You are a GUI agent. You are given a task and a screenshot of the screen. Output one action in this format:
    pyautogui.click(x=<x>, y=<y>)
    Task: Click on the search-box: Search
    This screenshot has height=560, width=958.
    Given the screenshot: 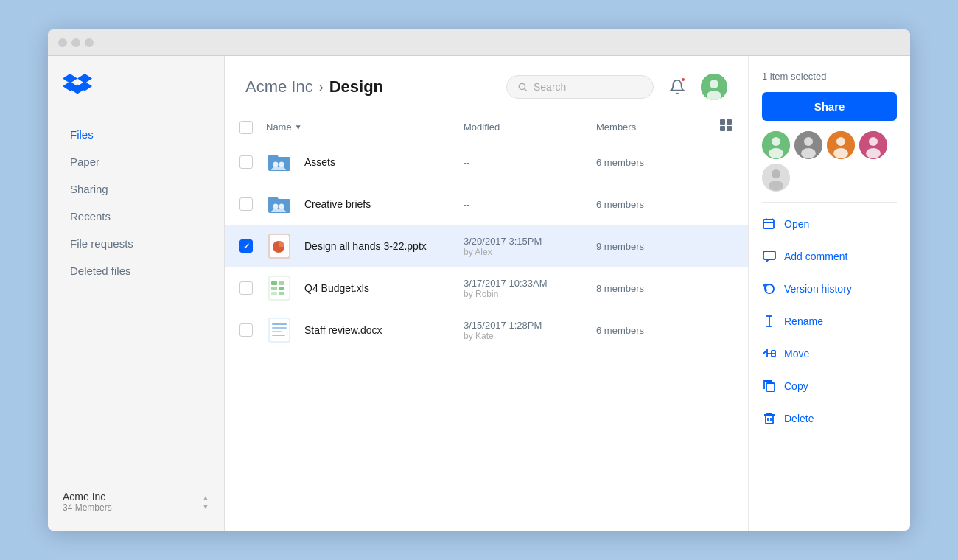 What is the action you would take?
    pyautogui.click(x=580, y=87)
    